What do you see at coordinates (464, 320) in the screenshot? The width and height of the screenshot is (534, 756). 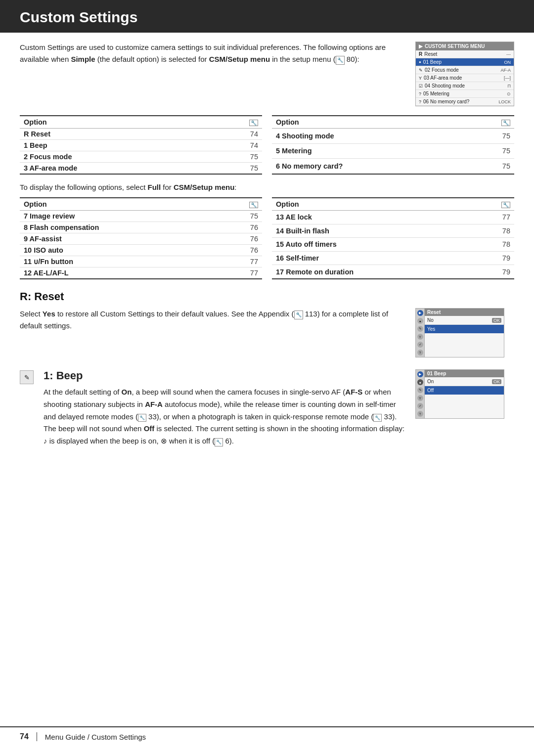 I see `reset-lcd-row-no: No OK` at bounding box center [464, 320].